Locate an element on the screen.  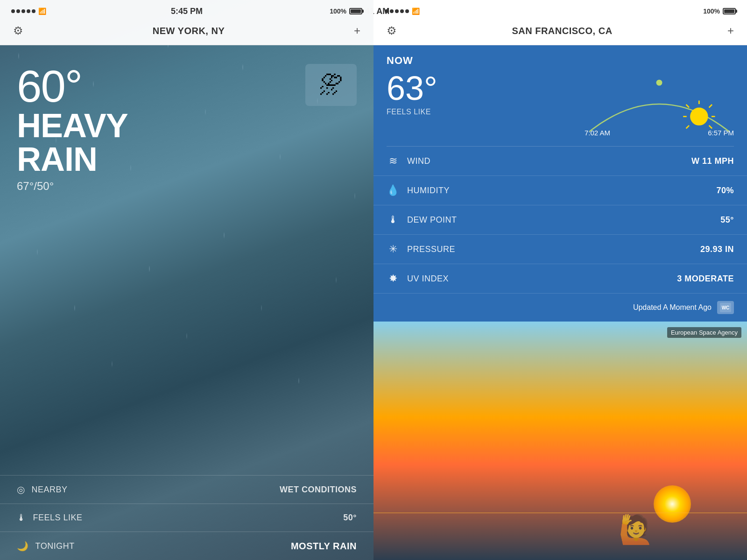
now-temp-section: 63° FEELS LIKE is located at coordinates (412, 94).